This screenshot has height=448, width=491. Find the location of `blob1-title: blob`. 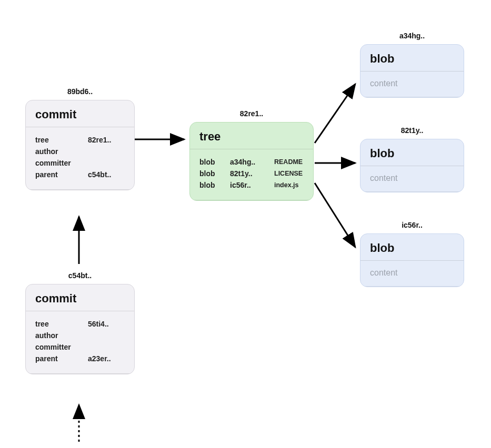

blob1-title: blob is located at coordinates (412, 58).